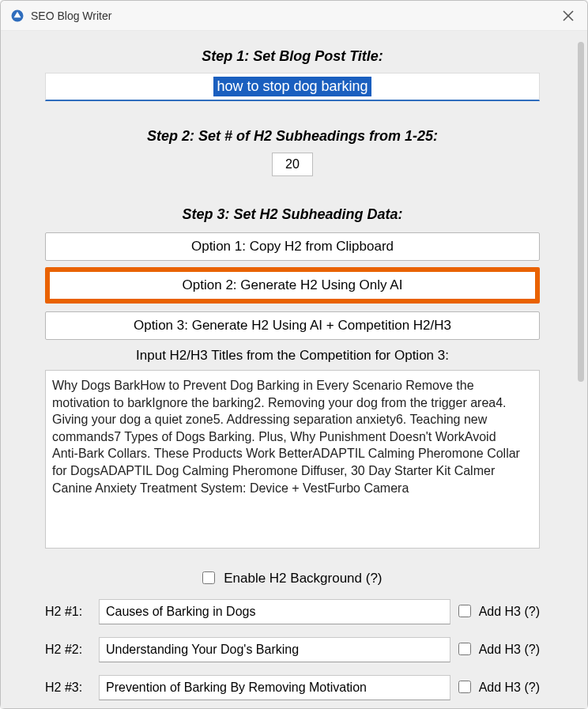 The image size is (588, 709). Describe the element at coordinates (209, 578) in the screenshot. I see `enable-h2-bg-checkbox` at that location.